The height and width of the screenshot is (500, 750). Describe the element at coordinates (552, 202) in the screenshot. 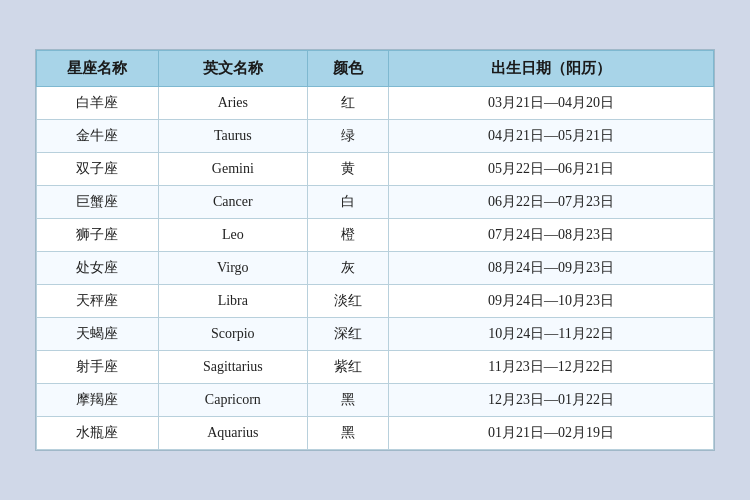

I see `cell-date: 06月22日—07月23日` at that location.